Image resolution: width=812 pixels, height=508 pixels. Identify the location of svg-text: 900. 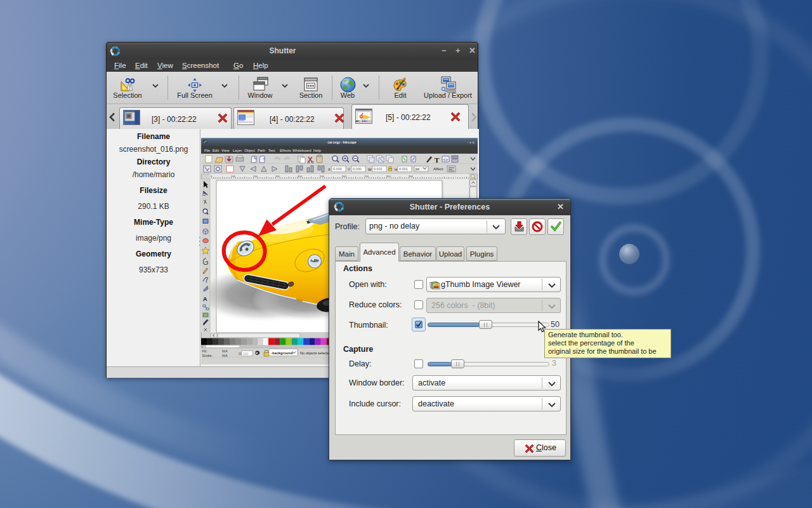
(411, 177).